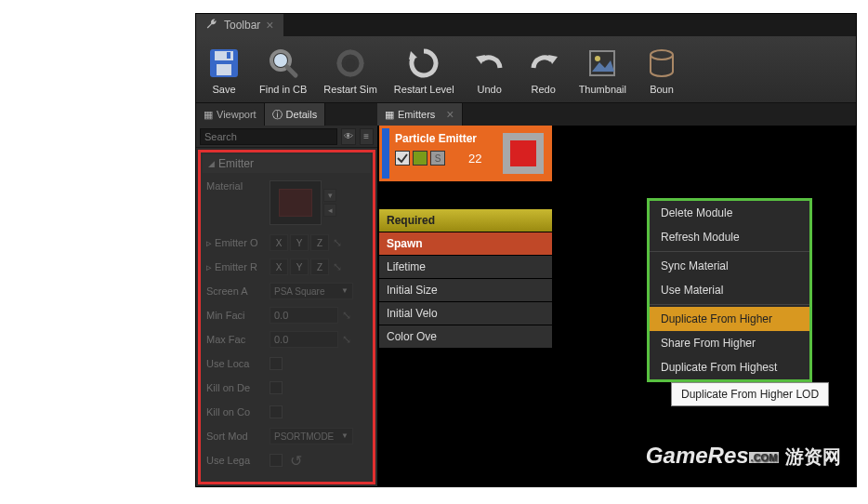 The image size is (868, 504). I want to click on context-menu: Delete Module Refresh Module Sync Materi…, so click(730, 290).